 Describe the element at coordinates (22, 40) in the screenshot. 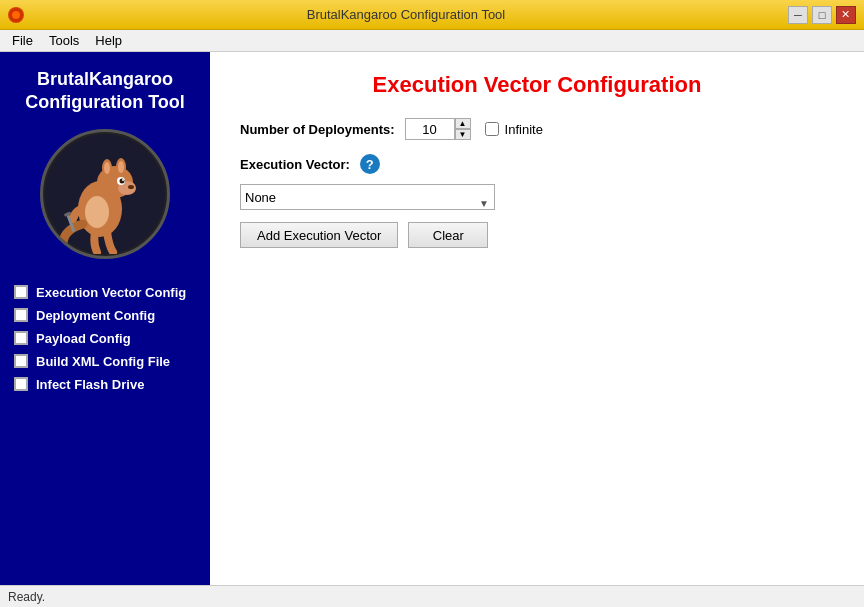

I see `menu-file: File` at that location.